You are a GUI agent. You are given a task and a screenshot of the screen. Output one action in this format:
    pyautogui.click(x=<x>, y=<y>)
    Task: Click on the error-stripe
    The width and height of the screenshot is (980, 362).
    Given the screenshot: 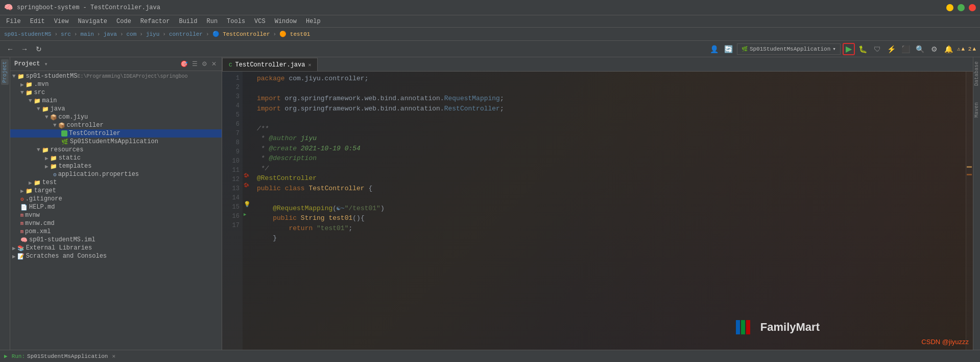 What is the action you would take?
    pyautogui.click(x=969, y=211)
    